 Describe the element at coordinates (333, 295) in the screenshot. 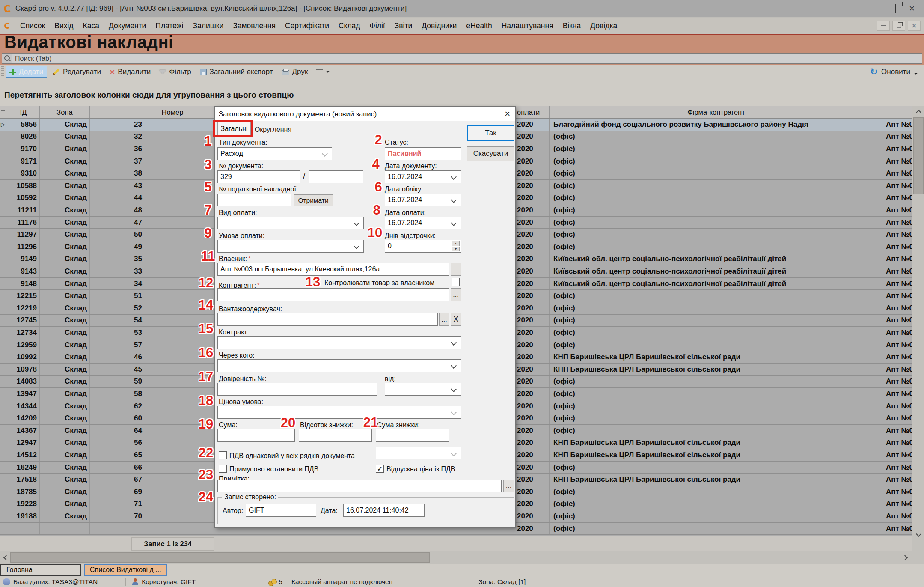

I see `contragent-input` at that location.